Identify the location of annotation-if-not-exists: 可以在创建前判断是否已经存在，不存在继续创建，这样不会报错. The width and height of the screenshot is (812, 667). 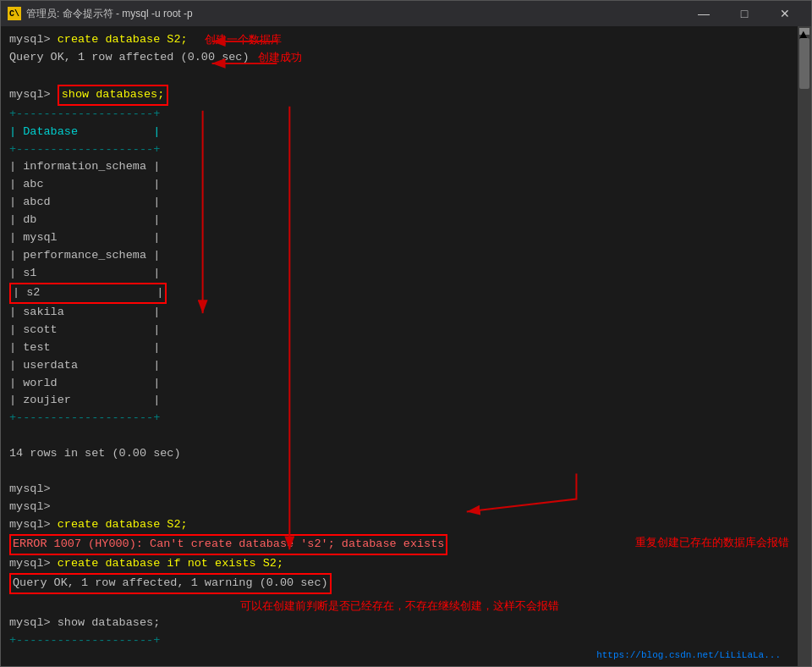
(399, 606).